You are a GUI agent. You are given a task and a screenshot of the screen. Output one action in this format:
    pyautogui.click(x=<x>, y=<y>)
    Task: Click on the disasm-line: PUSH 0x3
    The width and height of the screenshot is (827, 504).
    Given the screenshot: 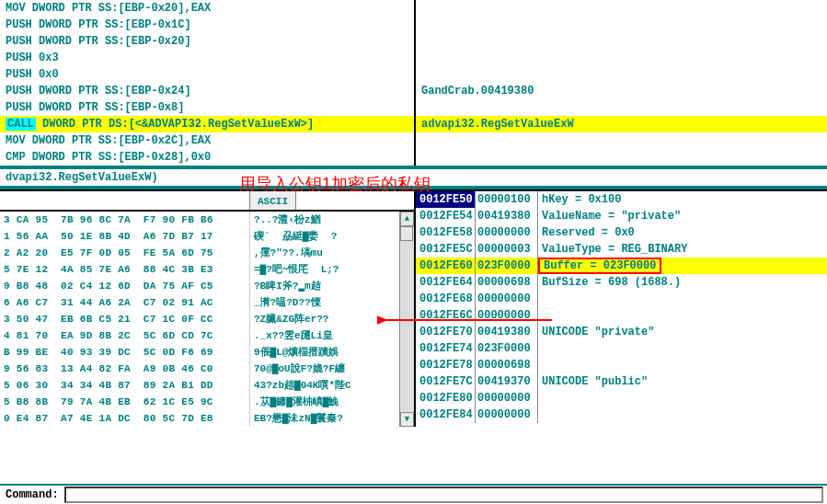 What is the action you would take?
    pyautogui.click(x=414, y=58)
    